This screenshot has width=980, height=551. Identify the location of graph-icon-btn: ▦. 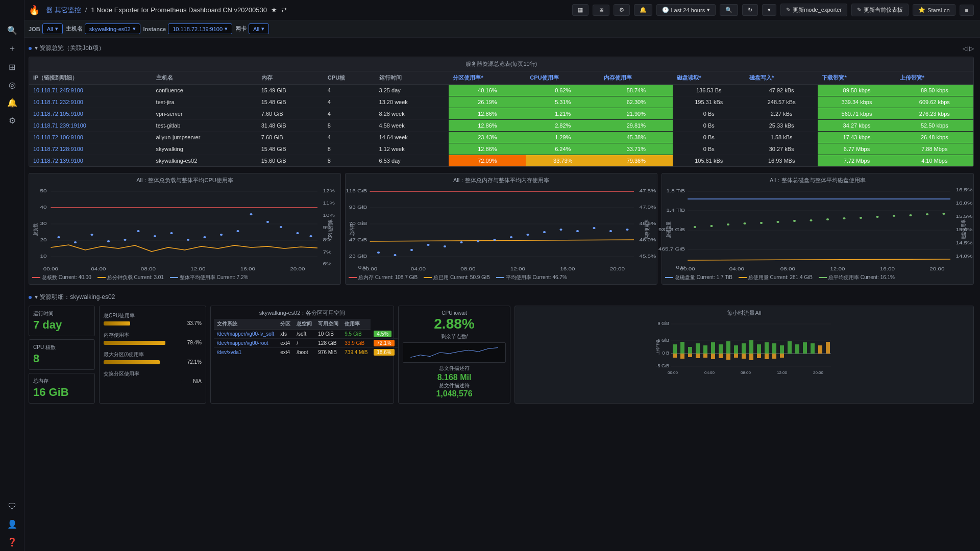
(580, 10).